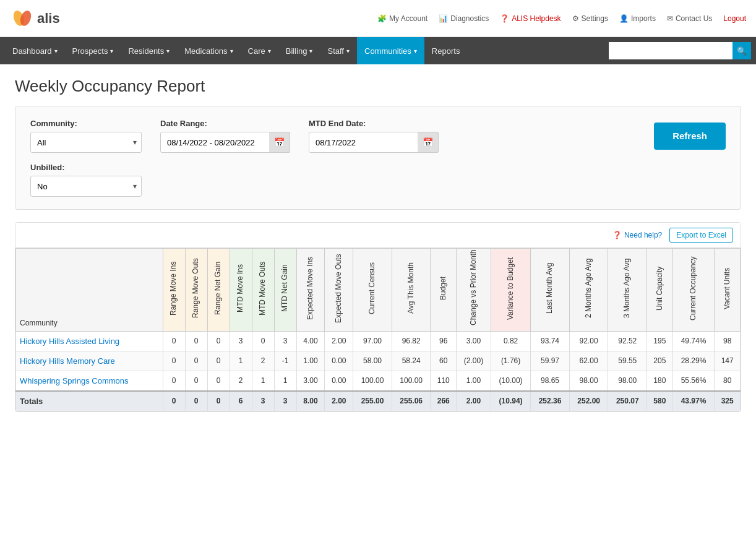 This screenshot has width=756, height=542. Describe the element at coordinates (562, 19) in the screenshot. I see `top-nav-links: 🧩 My Account 📊 Diagnostics ❓ ALIS Helpde…` at that location.